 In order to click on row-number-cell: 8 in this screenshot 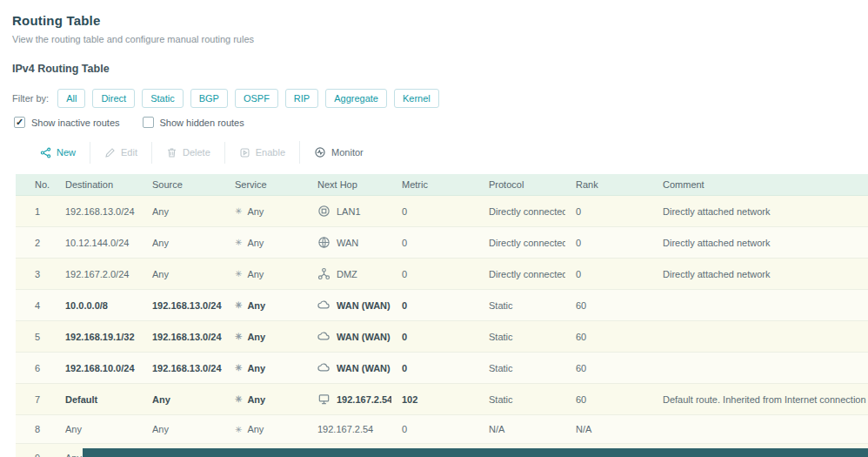, I will do `click(35, 430)`.